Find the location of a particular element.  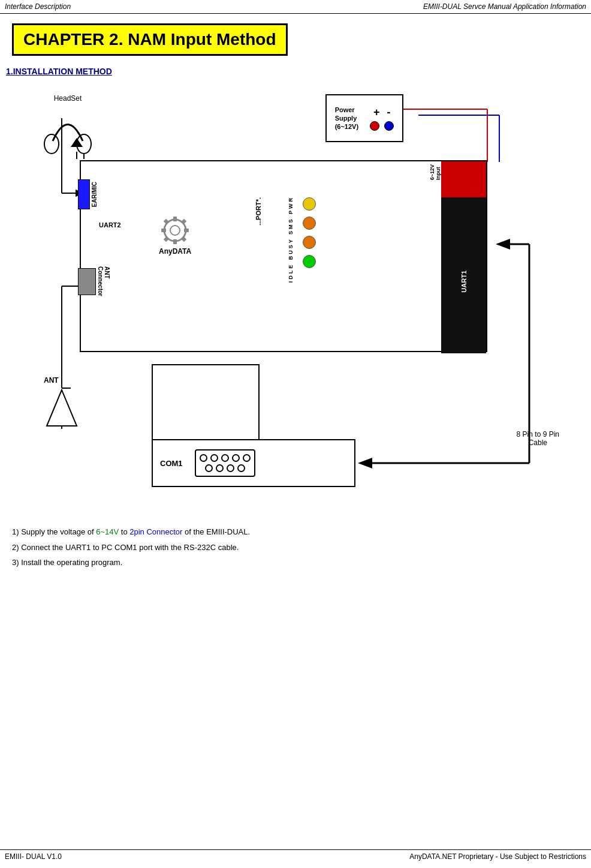

power-supply-box: PowerSupply(6~12V) + - is located at coordinates (364, 118).